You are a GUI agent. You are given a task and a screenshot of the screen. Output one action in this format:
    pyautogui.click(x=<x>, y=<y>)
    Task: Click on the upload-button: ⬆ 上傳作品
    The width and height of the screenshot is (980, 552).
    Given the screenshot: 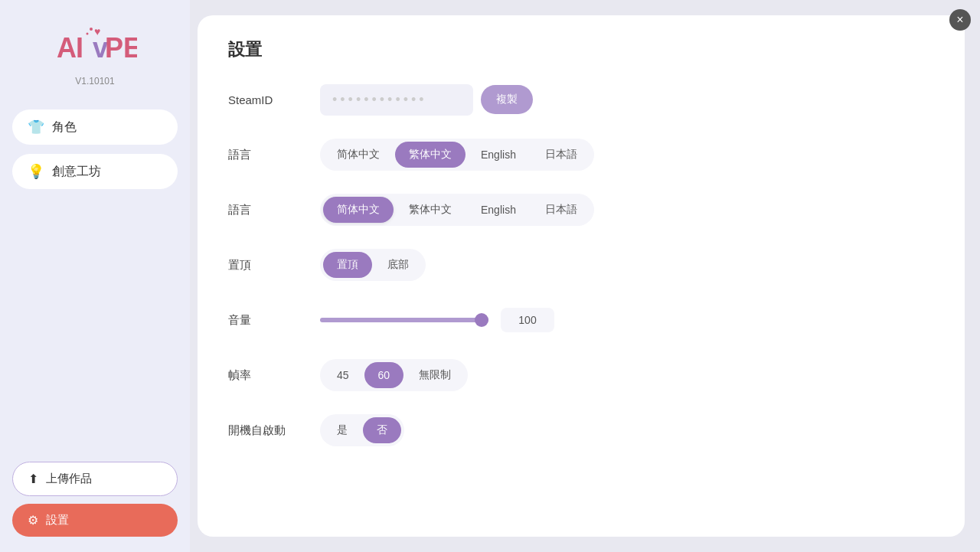 What is the action you would take?
    pyautogui.click(x=95, y=479)
    